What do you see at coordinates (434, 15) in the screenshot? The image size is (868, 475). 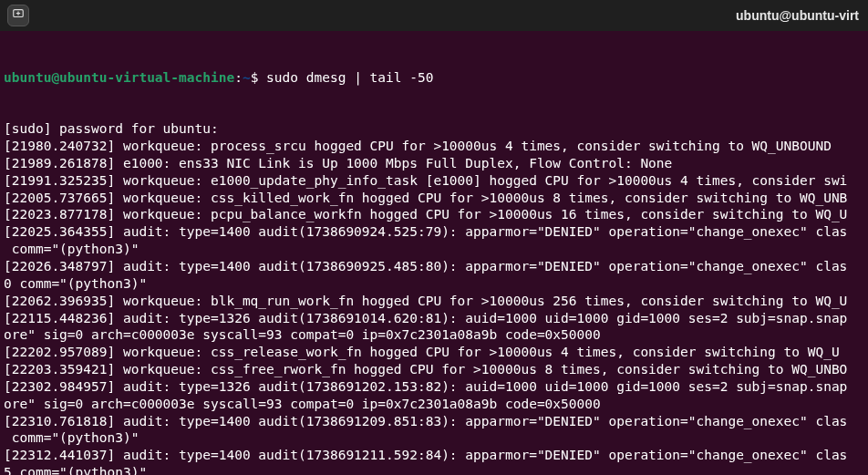 I see `window-titlebar: ubuntu@ubuntu-virt` at bounding box center [434, 15].